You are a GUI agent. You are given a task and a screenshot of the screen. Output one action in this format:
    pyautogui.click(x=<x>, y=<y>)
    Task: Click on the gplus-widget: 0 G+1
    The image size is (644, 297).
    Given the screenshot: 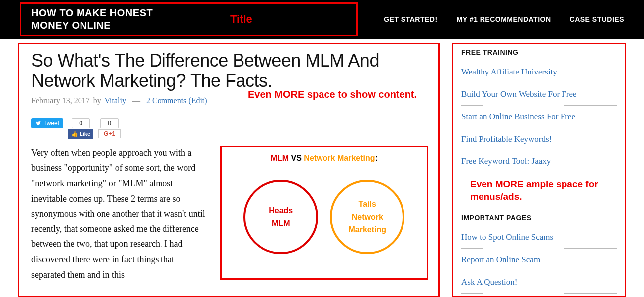 What is the action you would take?
    pyautogui.click(x=109, y=128)
    